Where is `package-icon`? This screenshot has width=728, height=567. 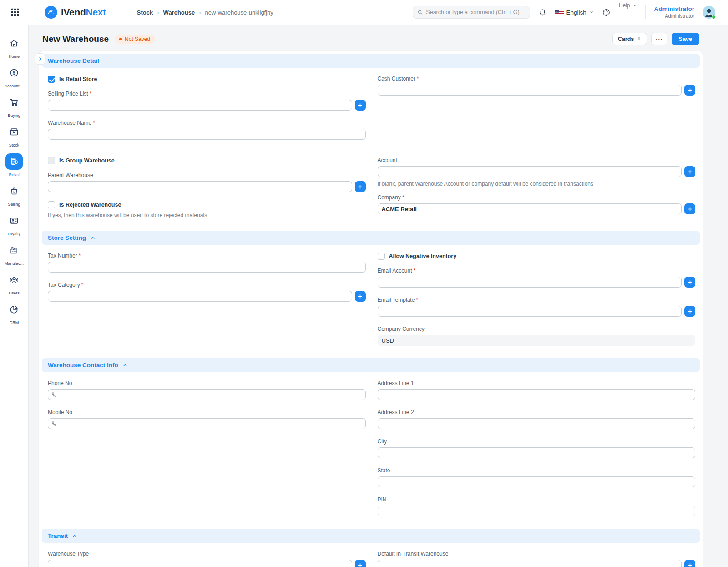 package-icon is located at coordinates (14, 132).